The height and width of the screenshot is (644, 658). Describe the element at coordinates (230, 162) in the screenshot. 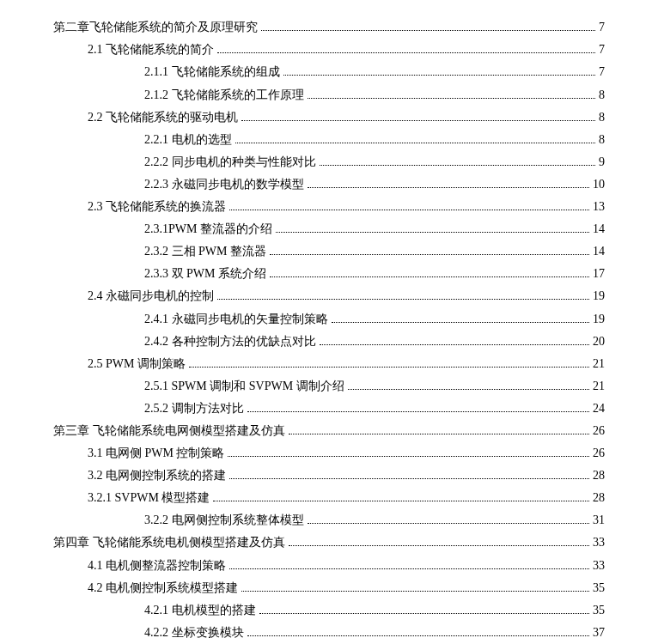

I see `toc-entry-text: 2.2.2 同步电机的种类与性能对比` at that location.